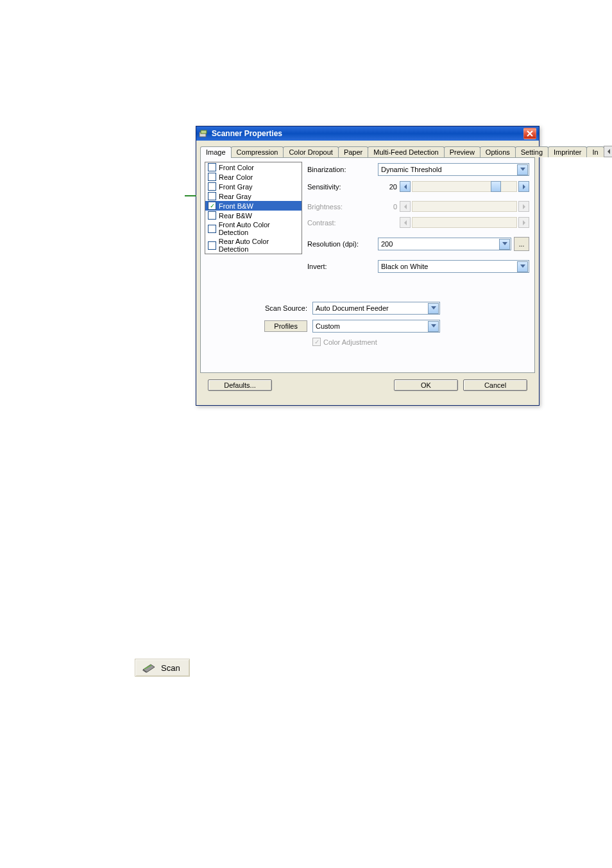  What do you see at coordinates (405, 207) in the screenshot?
I see `brightness-decrement` at bounding box center [405, 207].